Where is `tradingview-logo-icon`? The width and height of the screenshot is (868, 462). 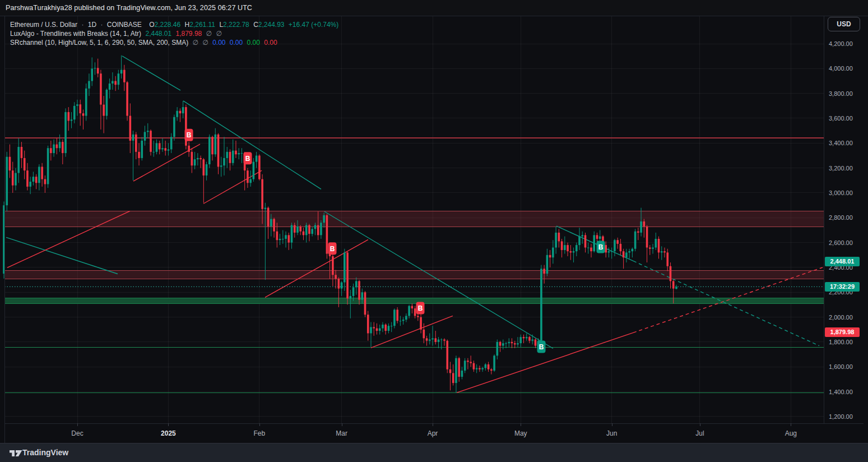
tradingview-logo-icon is located at coordinates (16, 453).